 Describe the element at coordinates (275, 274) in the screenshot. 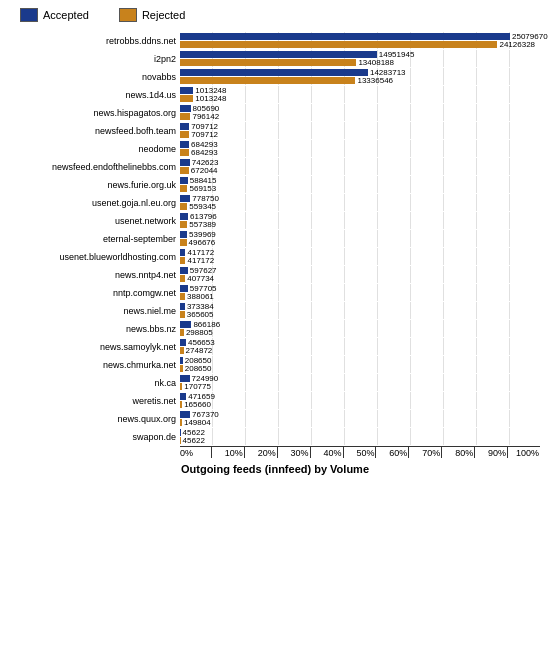

I see `table-row: news.nntp4.net597627407734` at that location.